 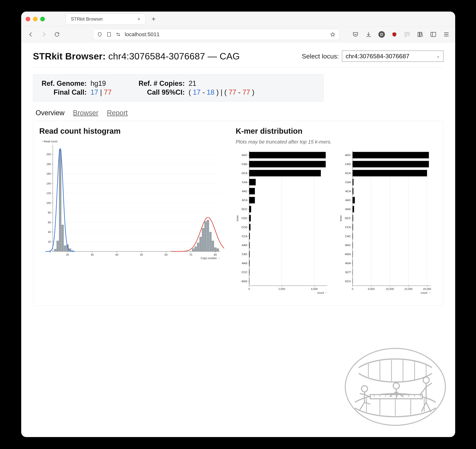 What do you see at coordinates (49, 174) in the screenshot?
I see `svg-text: 160` at bounding box center [49, 174].